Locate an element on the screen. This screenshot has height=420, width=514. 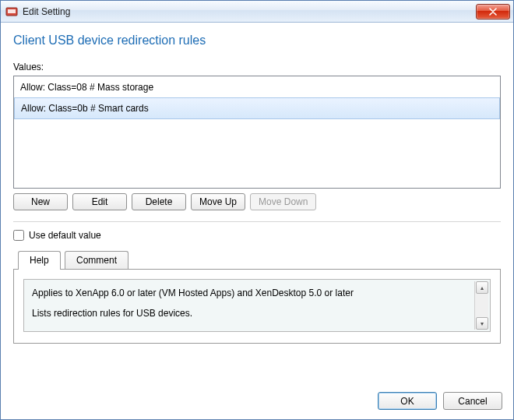
delete-button: Delete is located at coordinates (159, 202).